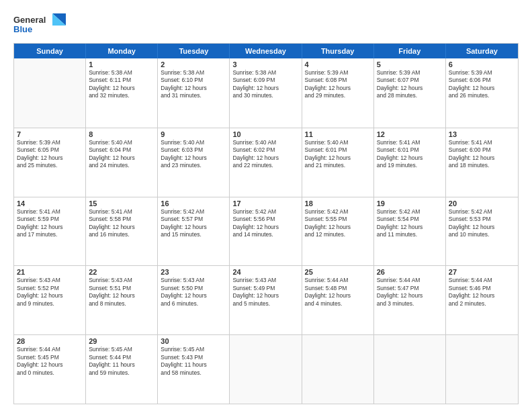 The width and height of the screenshot is (532, 411). Describe the element at coordinates (338, 203) in the screenshot. I see `day-number: 18` at that location.